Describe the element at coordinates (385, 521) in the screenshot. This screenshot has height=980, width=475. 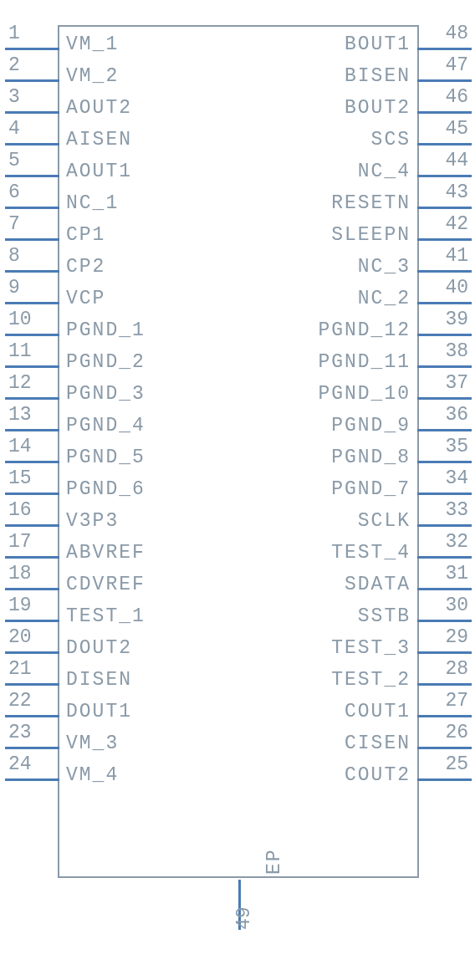
I see `pin-label: SCLK` at that location.